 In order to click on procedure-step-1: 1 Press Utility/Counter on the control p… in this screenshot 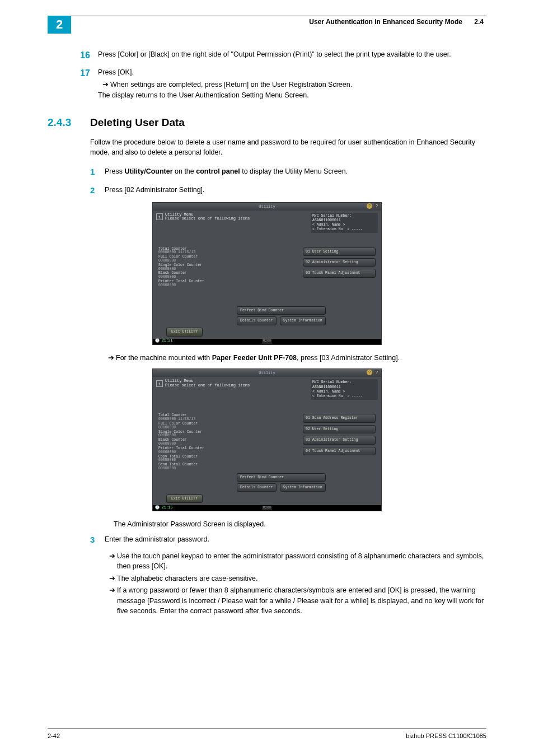, I will do `click(288, 171)`.